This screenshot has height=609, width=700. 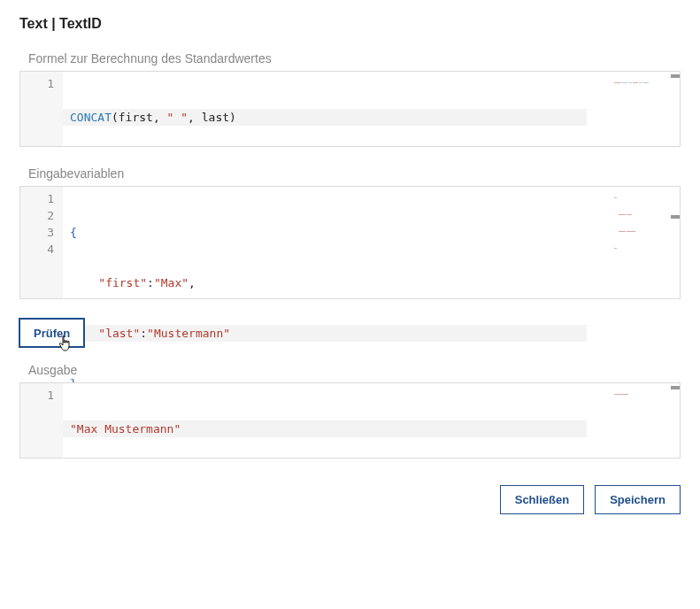 What do you see at coordinates (325, 117) in the screenshot?
I see `code-line: CONCAT(first, " ", last)` at bounding box center [325, 117].